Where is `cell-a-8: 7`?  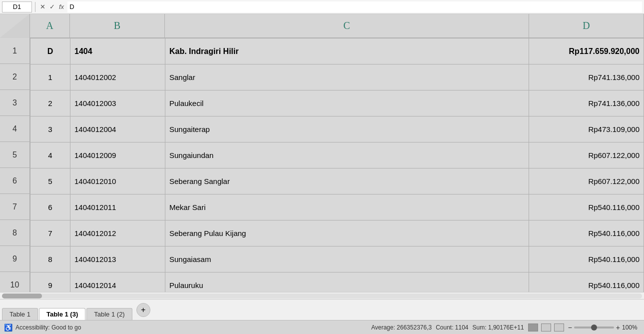 cell-a-8: 7 is located at coordinates (50, 234).